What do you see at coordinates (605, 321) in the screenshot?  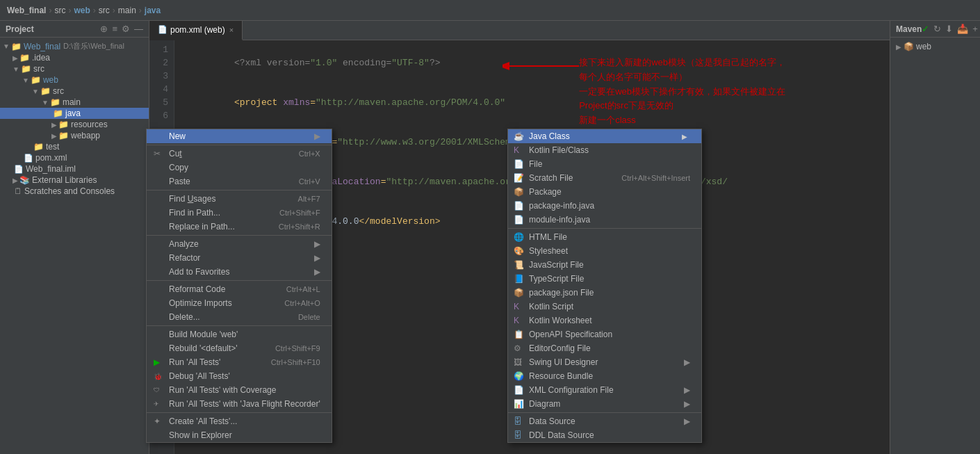 I see `submenu-item-kotlinworksheet: K Kotlin Worksheet` at bounding box center [605, 321].